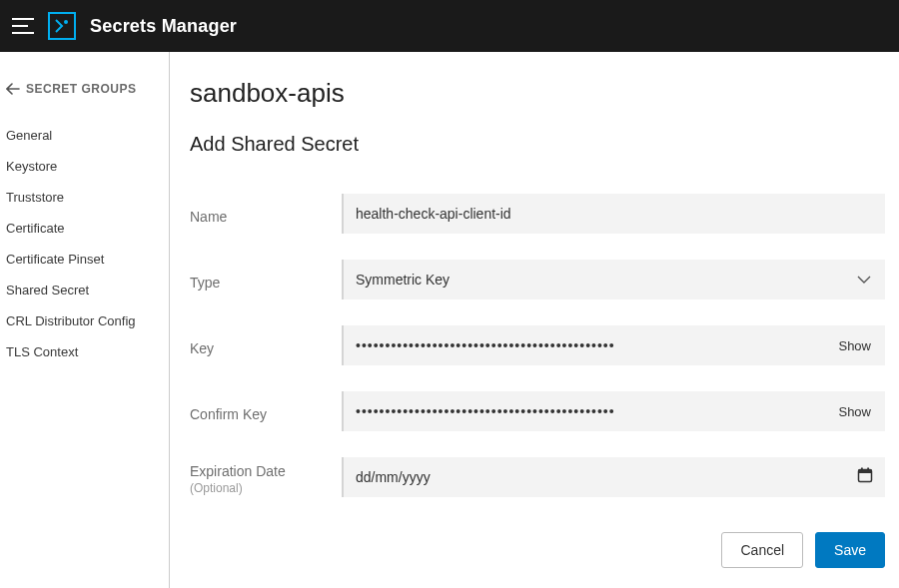 The width and height of the screenshot is (899, 588). Describe the element at coordinates (88, 351) in the screenshot. I see `sidebar-item-tls-context: TLS Context` at that location.